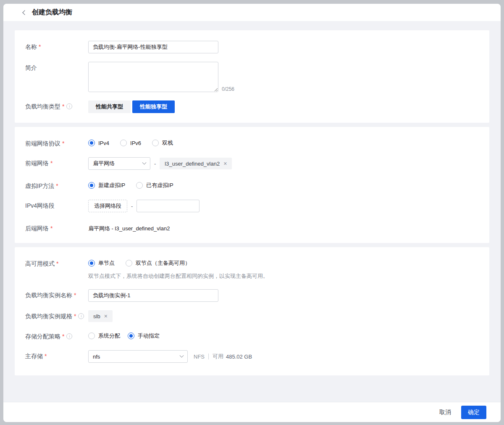  Describe the element at coordinates (239, 356) in the screenshot. I see `storage-available-value: 485.02 GB` at that location.